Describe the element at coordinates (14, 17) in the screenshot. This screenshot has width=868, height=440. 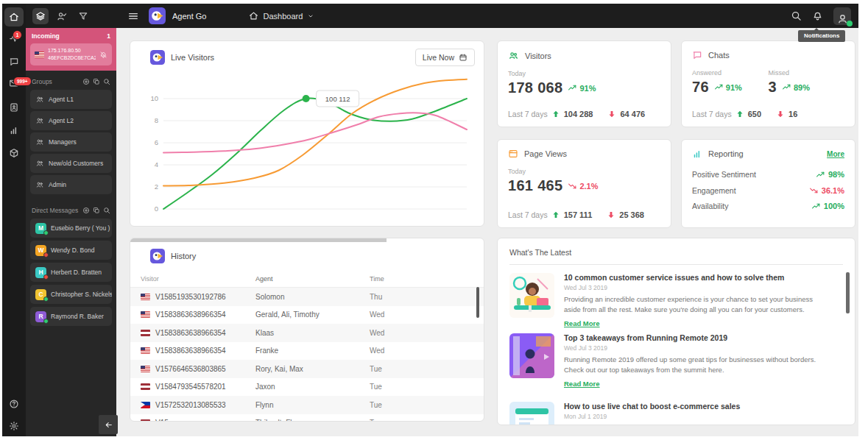
I see `rail-home-button` at that location.